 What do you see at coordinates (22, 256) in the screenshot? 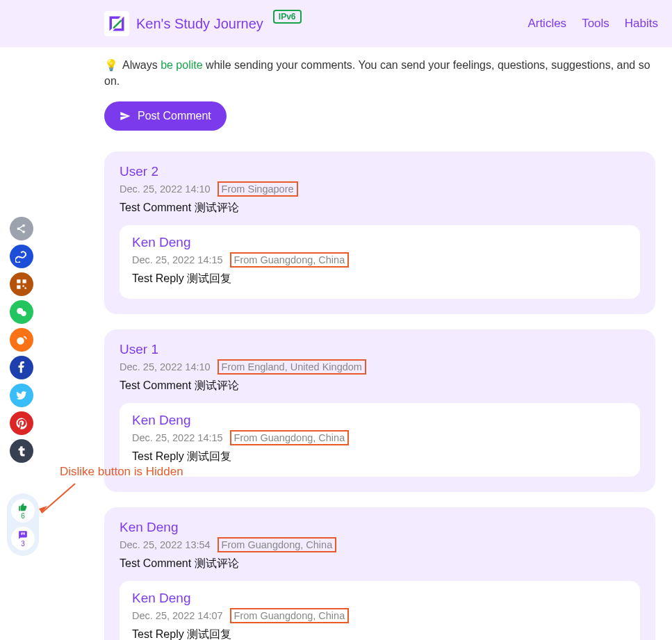
I see `link-icon` at bounding box center [22, 256].